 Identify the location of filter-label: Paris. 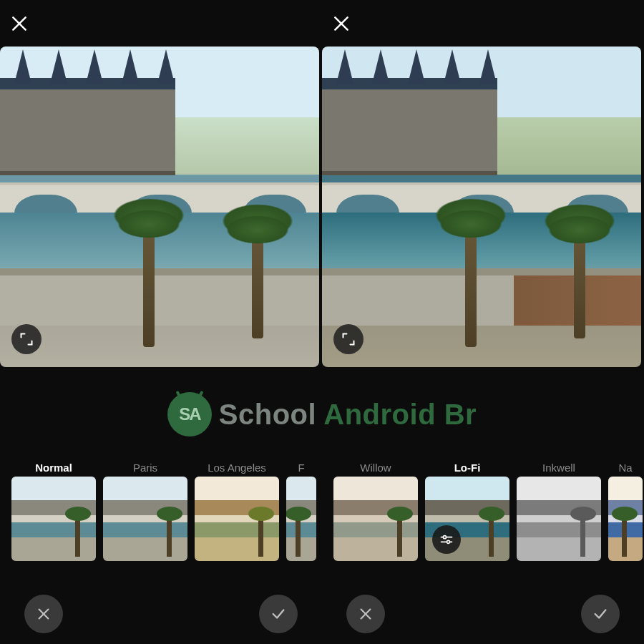
(145, 467).